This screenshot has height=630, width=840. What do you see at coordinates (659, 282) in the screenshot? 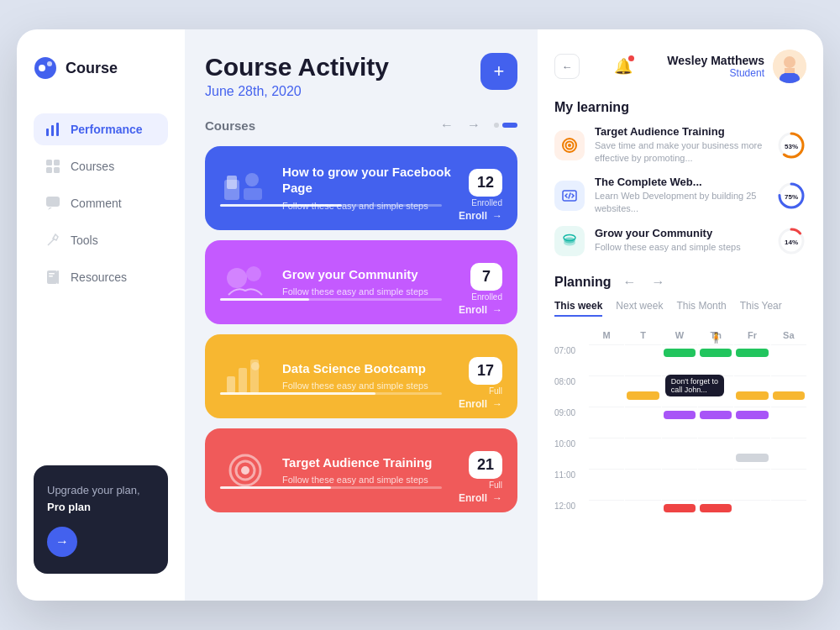
I see `planning-next-button: →` at bounding box center [659, 282].